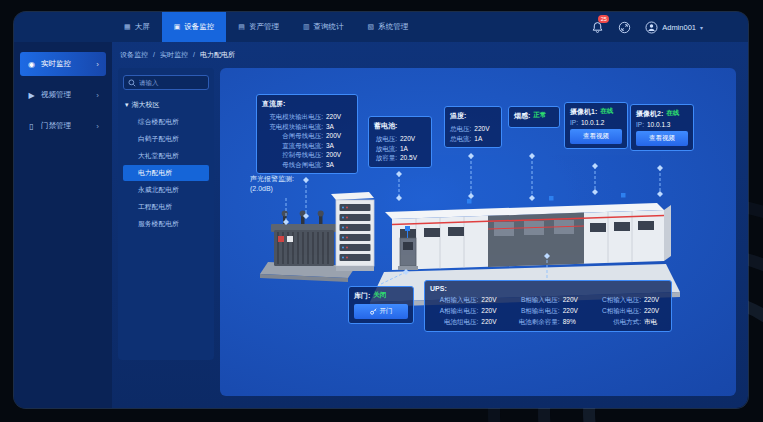  Describe the element at coordinates (352, 232) in the screenshot. I see `battery-rack` at that location.